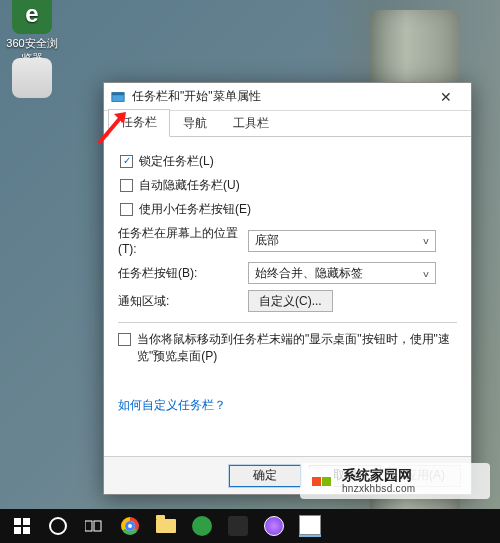 Image resolution: width=500 pixels, height=543 pixels. I want to click on window-title: 任务栏和"开始"菜单属性, so click(280, 96).